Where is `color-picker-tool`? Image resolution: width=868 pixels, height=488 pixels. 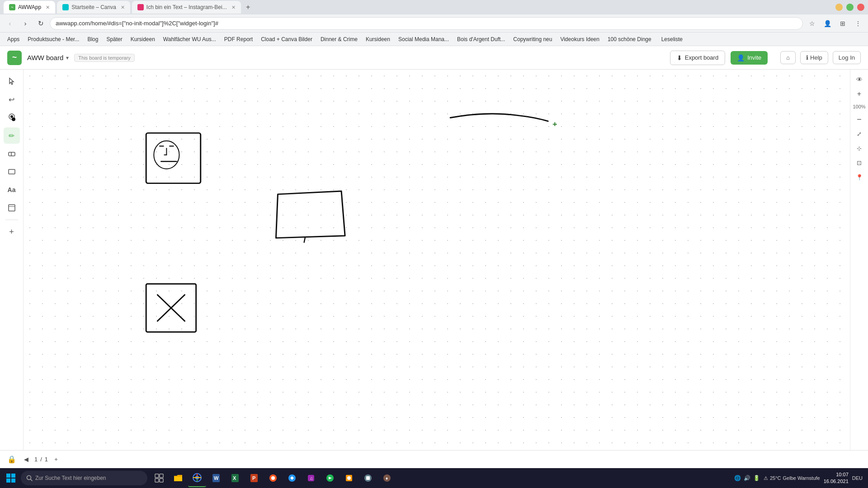
color-picker-tool is located at coordinates (12, 117).